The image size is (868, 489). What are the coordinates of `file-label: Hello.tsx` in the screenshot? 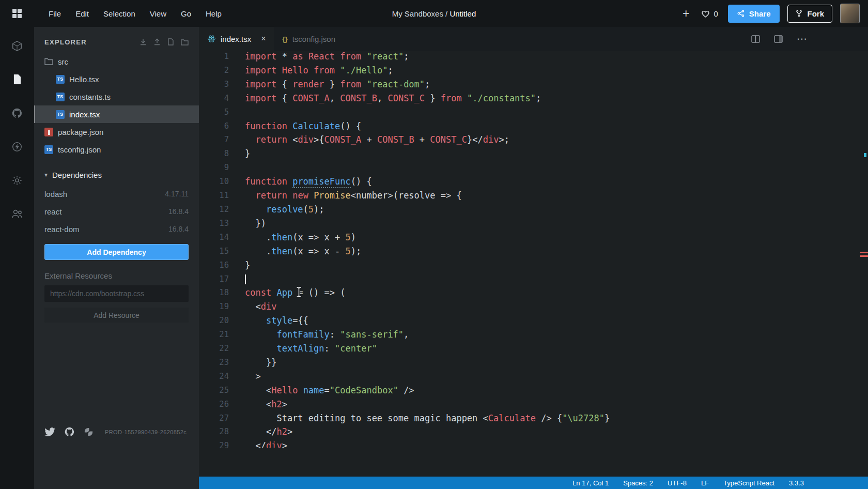 It's located at (84, 80).